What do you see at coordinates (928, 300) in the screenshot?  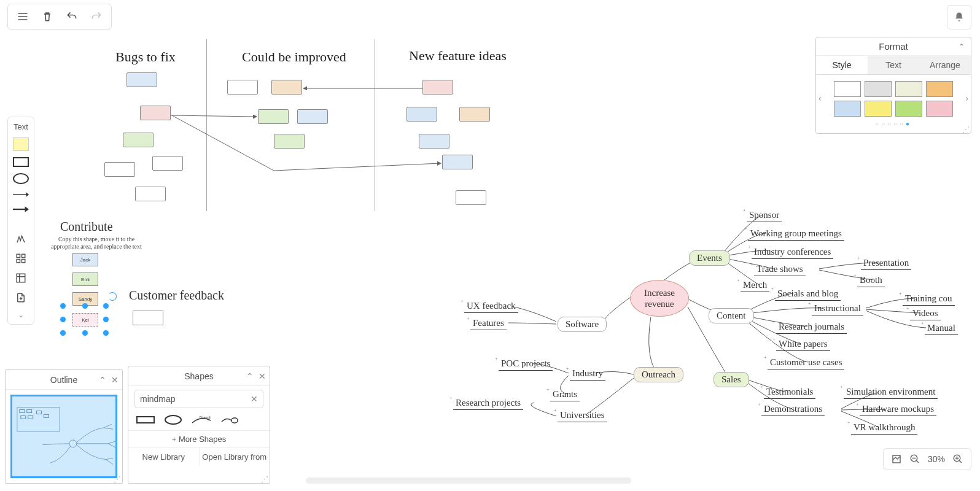 I see `mindmap-leaf: Training cou` at bounding box center [928, 300].